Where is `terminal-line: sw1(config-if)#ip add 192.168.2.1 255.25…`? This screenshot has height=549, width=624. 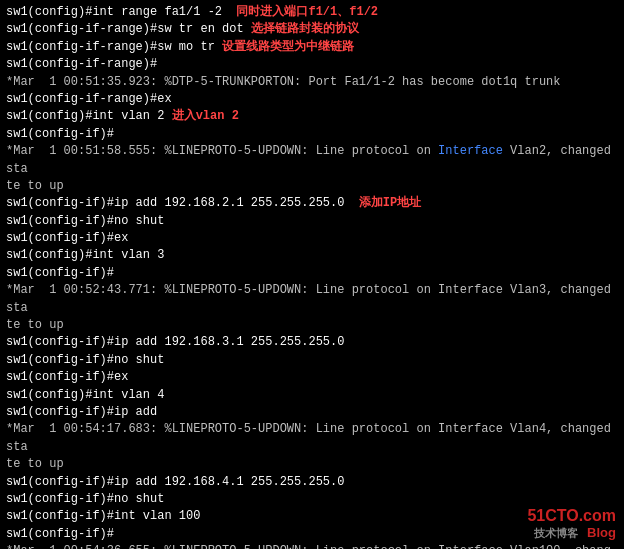
terminal-line: sw1(config-if)#ip add 192.168.2.1 255.25… is located at coordinates (312, 204).